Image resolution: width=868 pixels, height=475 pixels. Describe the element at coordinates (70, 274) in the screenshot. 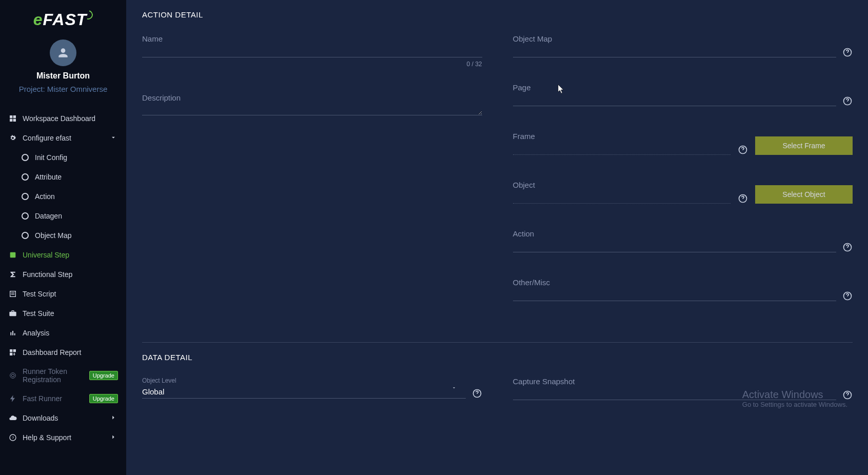

I see `nav-label: Functional Step` at that location.